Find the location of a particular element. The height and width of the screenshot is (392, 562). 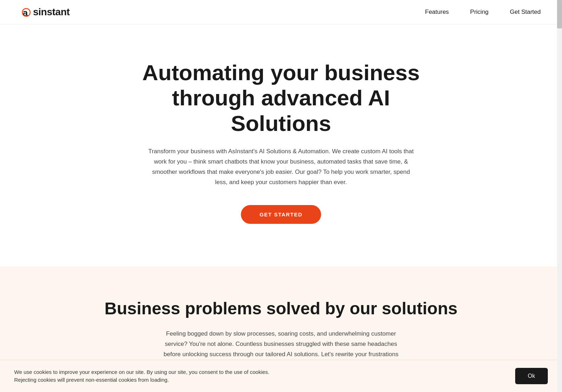

hero-title: Automating your business through advance… is located at coordinates (281, 98).